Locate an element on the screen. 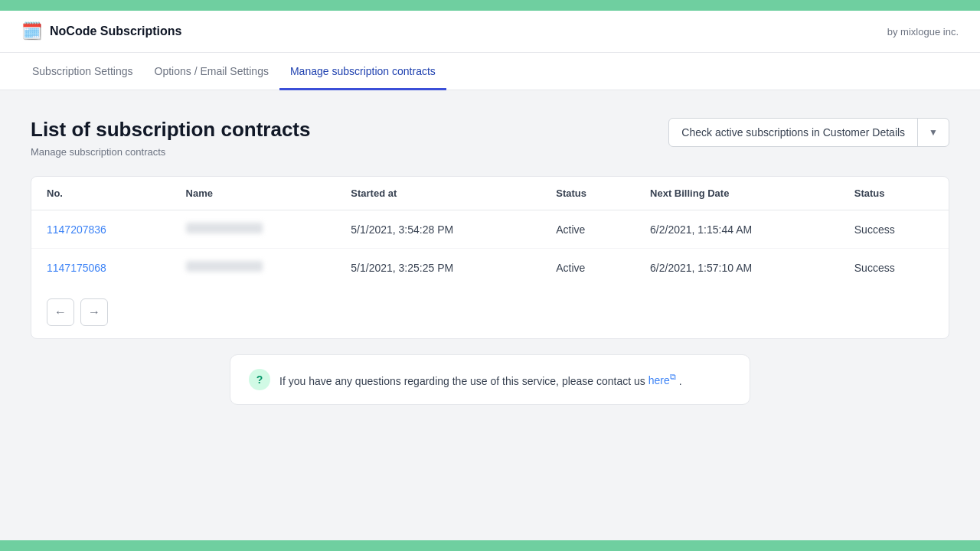 Image resolution: width=980 pixels, height=551 pixels. tab-options-email-settings: Options / Email Settings is located at coordinates (211, 72).